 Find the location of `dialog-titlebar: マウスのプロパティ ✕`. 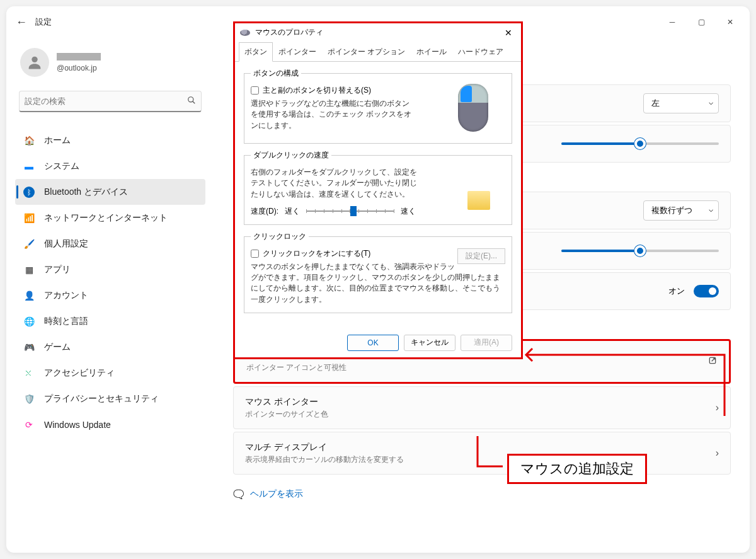

dialog-titlebar: マウスのプロパティ ✕ is located at coordinates (378, 33).